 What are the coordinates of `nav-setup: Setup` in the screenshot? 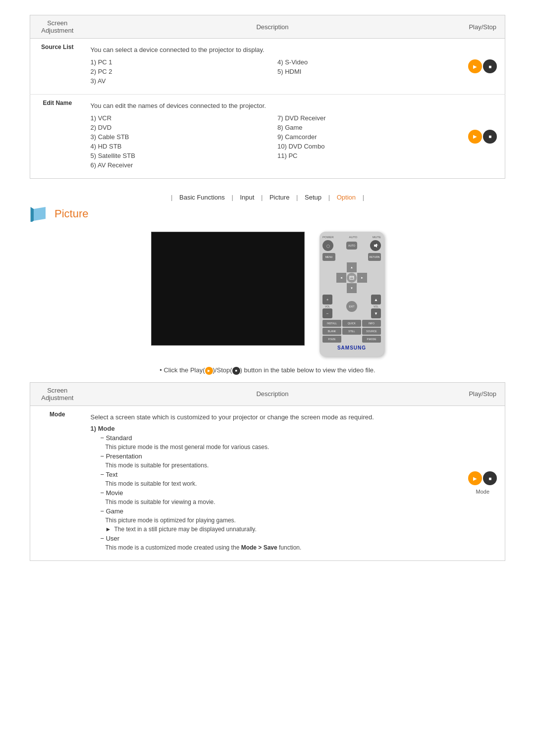 It's located at (313, 197).